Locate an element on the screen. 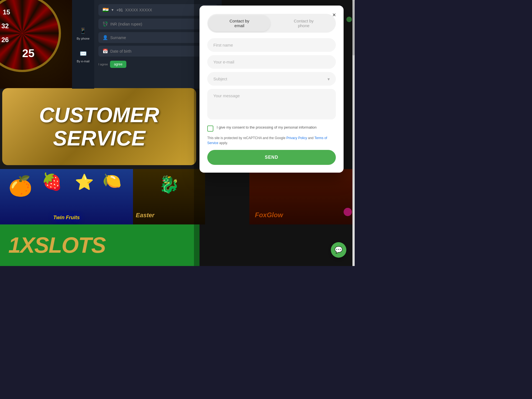 The height and width of the screenshot is (399, 532). contact-type-sidebar: 📱 By phone ✉️ By e-mail is located at coordinates (83, 44).